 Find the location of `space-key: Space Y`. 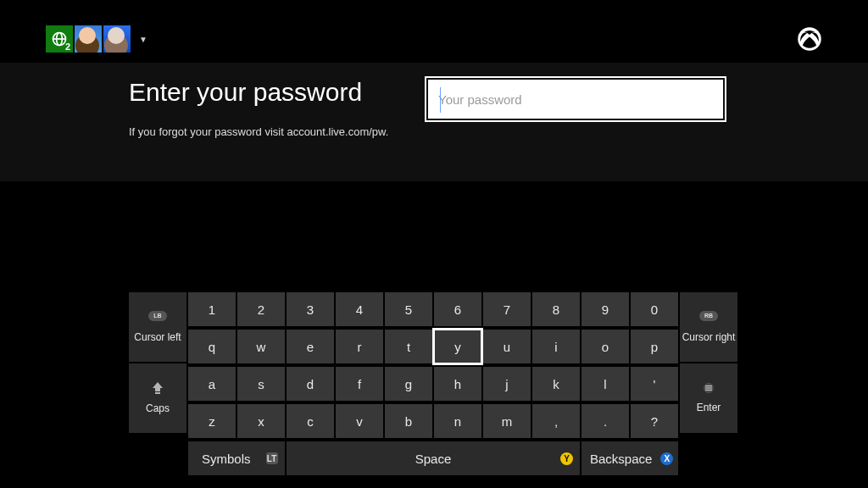

space-key: Space Y is located at coordinates (433, 458).